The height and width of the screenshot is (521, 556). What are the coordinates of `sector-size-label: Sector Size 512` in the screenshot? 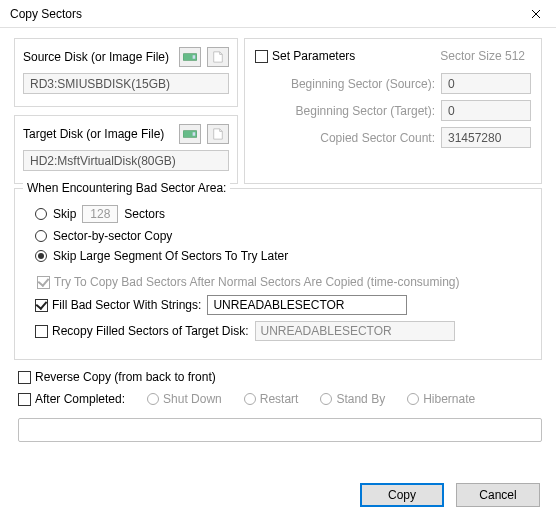 It's located at (486, 56).